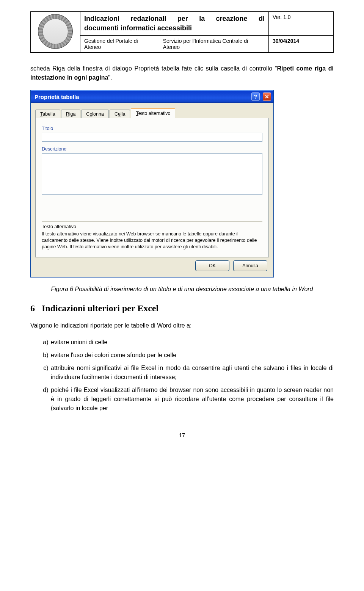 Image resolution: width=364 pixels, height=591 pixels. I want to click on doc-department: Gestione del Portale di Ateneo, so click(120, 44).